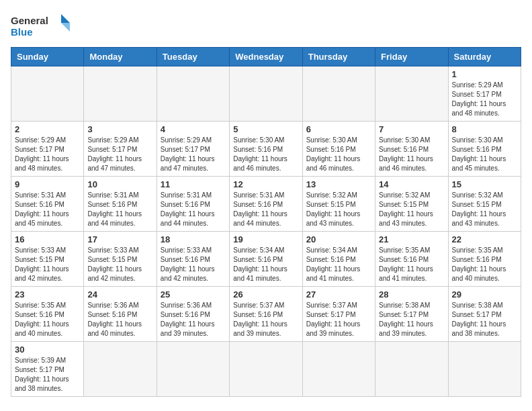  What do you see at coordinates (48, 314) in the screenshot?
I see `calendar-cell: 23Sunrise: 5:35 AM Sunset: 5:16 PM Dayli…` at bounding box center [48, 314].